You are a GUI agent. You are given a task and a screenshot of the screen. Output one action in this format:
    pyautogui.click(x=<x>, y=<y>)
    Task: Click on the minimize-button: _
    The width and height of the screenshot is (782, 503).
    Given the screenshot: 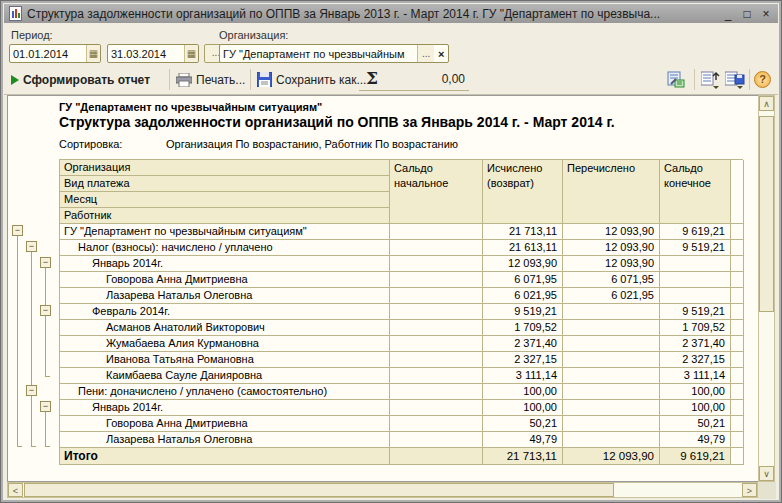 What is the action you would take?
    pyautogui.click(x=728, y=14)
    